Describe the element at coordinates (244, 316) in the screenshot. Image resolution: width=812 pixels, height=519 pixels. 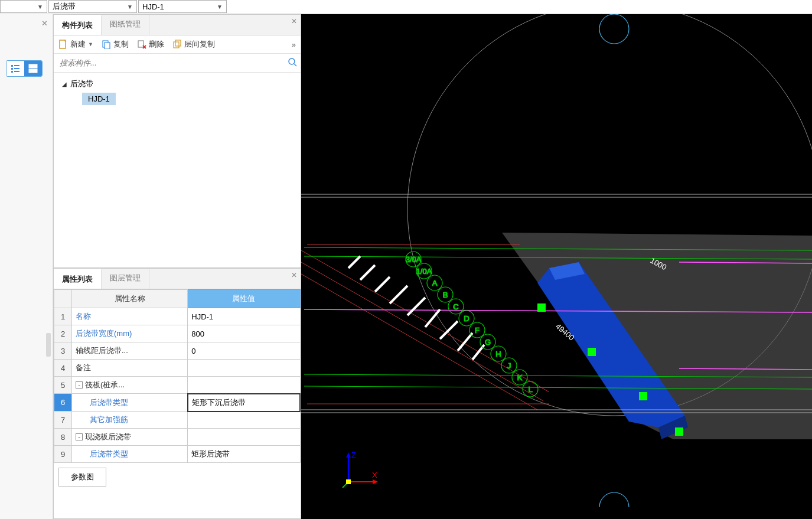
I see `property-value: HJD-1` at that location.